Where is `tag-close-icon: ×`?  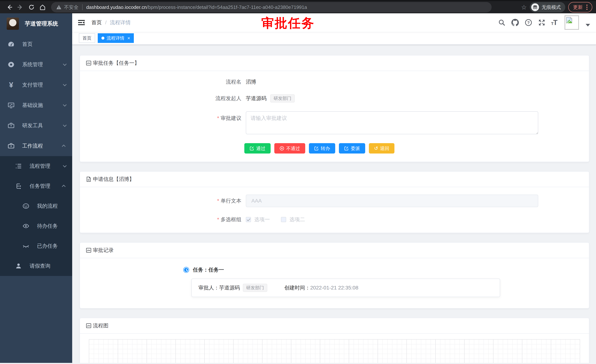
tag-close-icon: × is located at coordinates (129, 38).